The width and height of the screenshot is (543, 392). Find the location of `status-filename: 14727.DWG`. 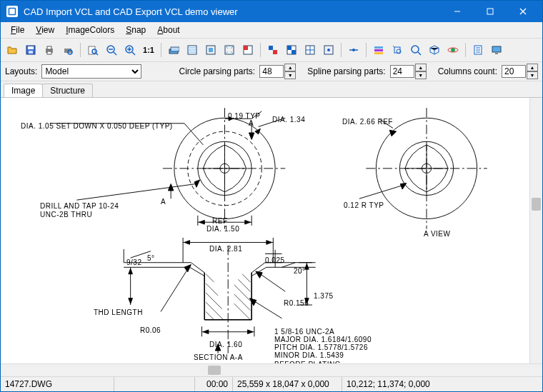

status-filename: 14727.DWG is located at coordinates (57, 384).